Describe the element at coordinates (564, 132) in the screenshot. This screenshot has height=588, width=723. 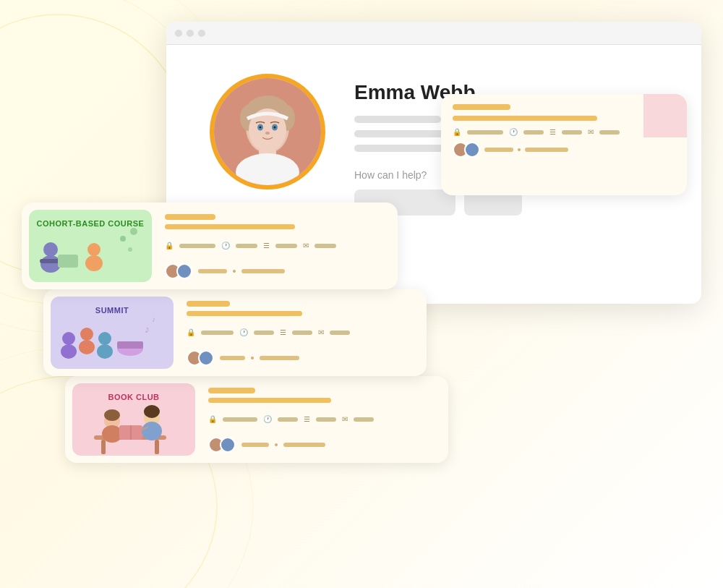
I see `floating-meta: 🔒 🕐 ☰ ✉` at that location.